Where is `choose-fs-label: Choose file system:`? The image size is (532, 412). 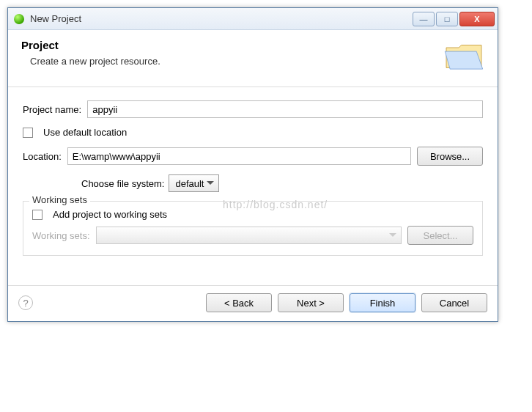
choose-fs-label: Choose file system: is located at coordinates (123, 183).